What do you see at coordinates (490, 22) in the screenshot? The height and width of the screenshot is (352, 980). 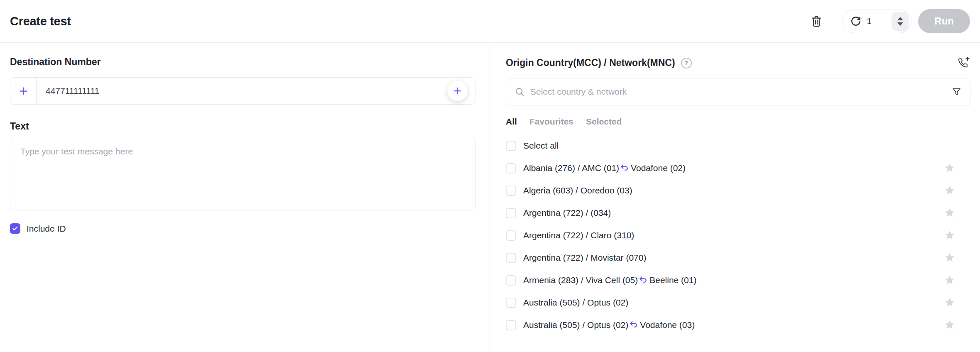 I see `header: Create test 1` at bounding box center [490, 22].